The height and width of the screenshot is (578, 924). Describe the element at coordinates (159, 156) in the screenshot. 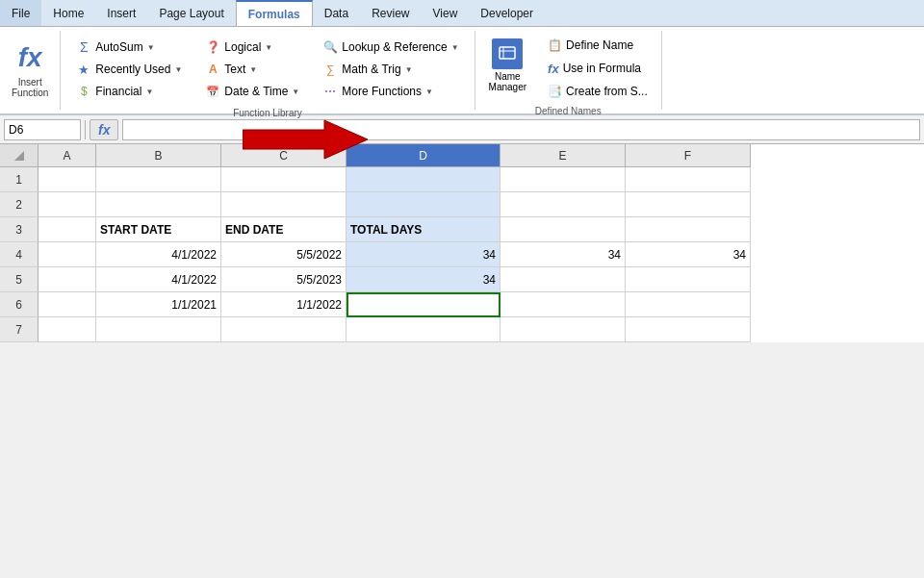

I see `col-header-b: B` at that location.